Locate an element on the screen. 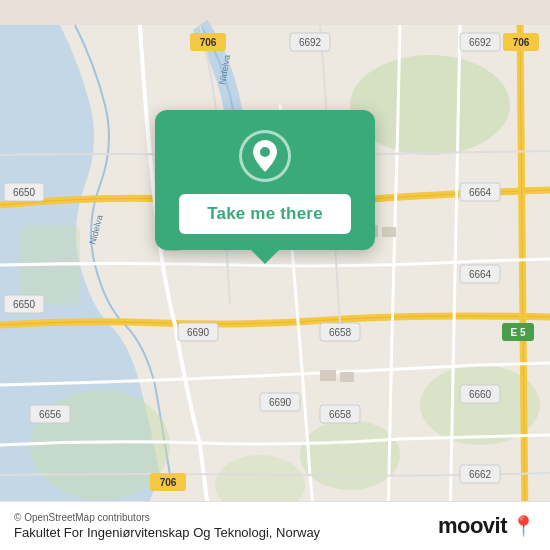 The height and width of the screenshot is (550, 550). svg-text: 6662 is located at coordinates (480, 474).